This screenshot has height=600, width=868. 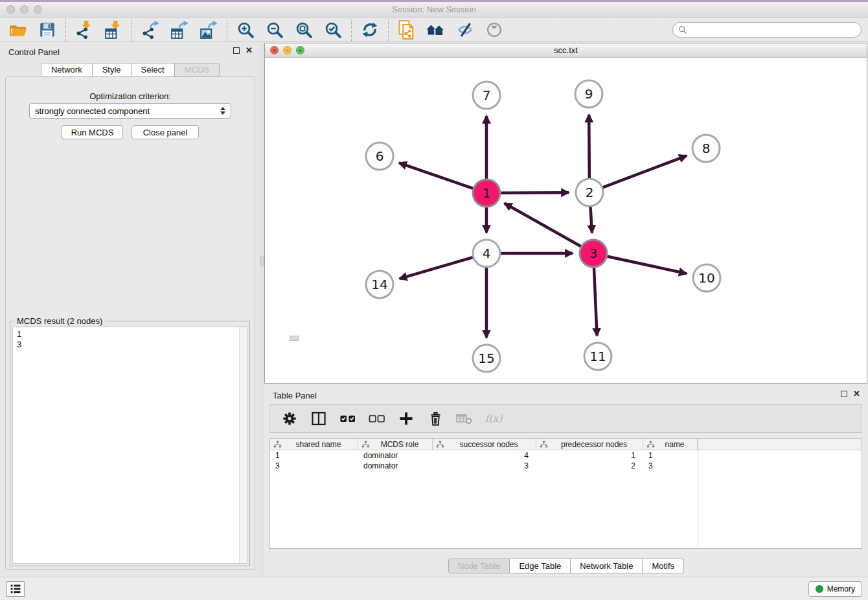 I want to click on add-row-icon, so click(x=406, y=419).